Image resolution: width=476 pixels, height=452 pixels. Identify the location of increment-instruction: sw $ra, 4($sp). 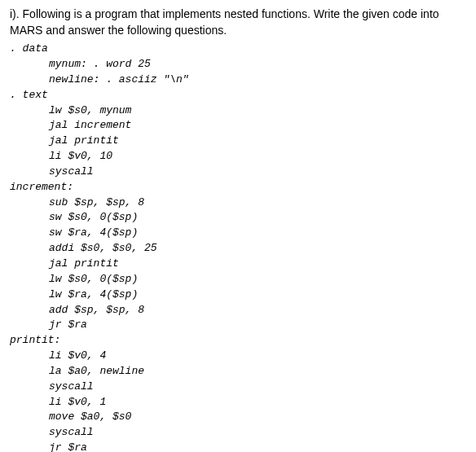
(258, 233).